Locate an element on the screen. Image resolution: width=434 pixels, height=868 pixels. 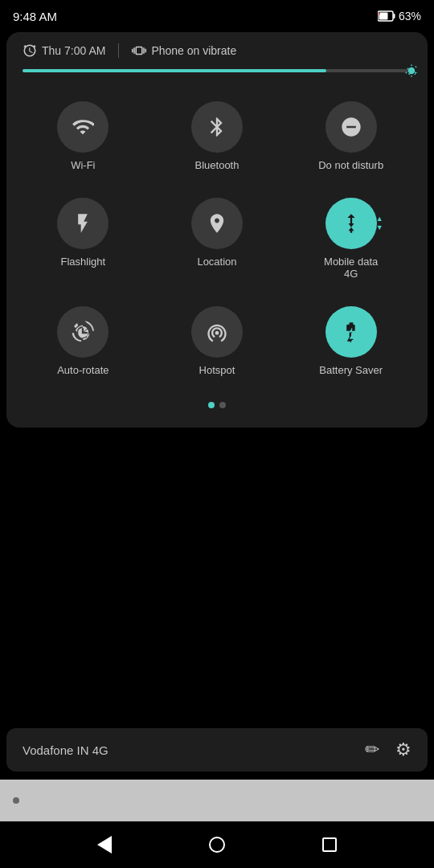
tile-label-mobiledata: Mobile data 4G is located at coordinates (350, 268).